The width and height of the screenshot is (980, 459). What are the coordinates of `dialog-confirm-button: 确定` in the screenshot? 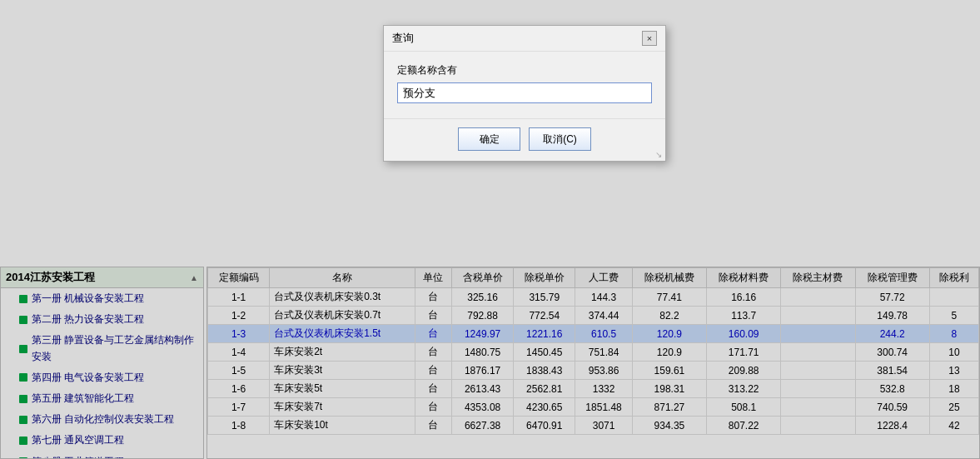 It's located at (490, 139).